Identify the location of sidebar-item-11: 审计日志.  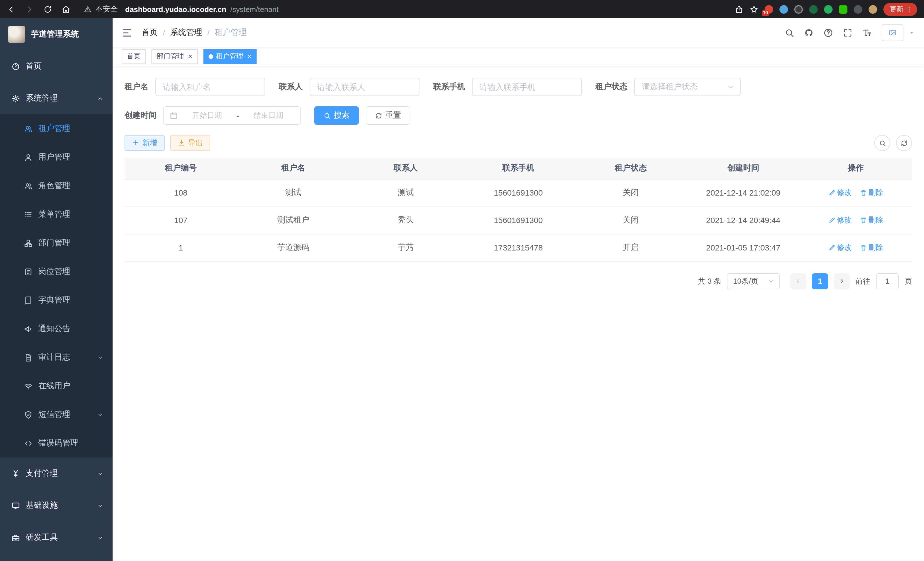
(56, 357).